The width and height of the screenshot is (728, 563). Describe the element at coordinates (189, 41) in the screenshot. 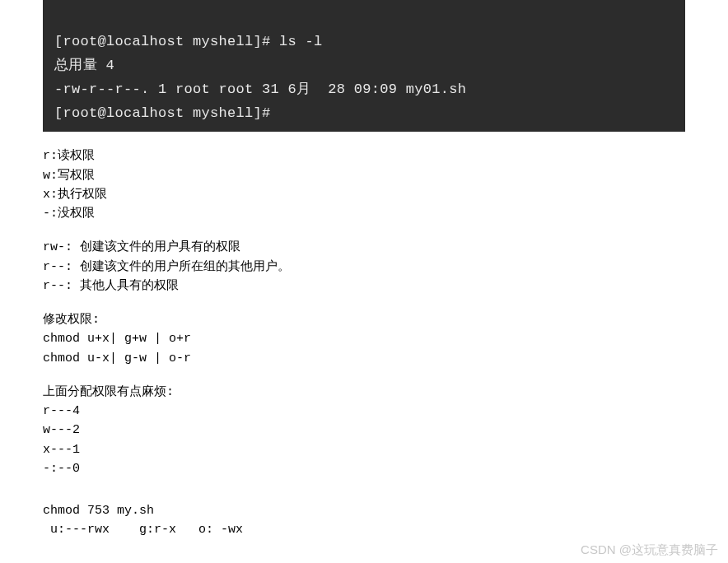

I see `terminal-line: [root@localhost myshell]# ls -l` at that location.